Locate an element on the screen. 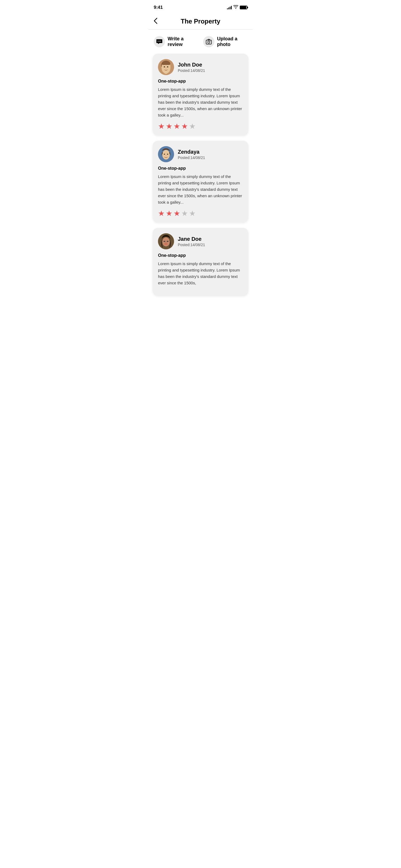  reviewer-name-2: Zendaya is located at coordinates (191, 152).